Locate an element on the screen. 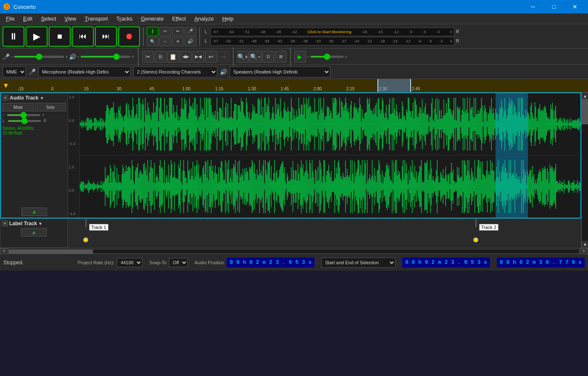  label-text-2-container: Track 2 is located at coordinates (489, 227).